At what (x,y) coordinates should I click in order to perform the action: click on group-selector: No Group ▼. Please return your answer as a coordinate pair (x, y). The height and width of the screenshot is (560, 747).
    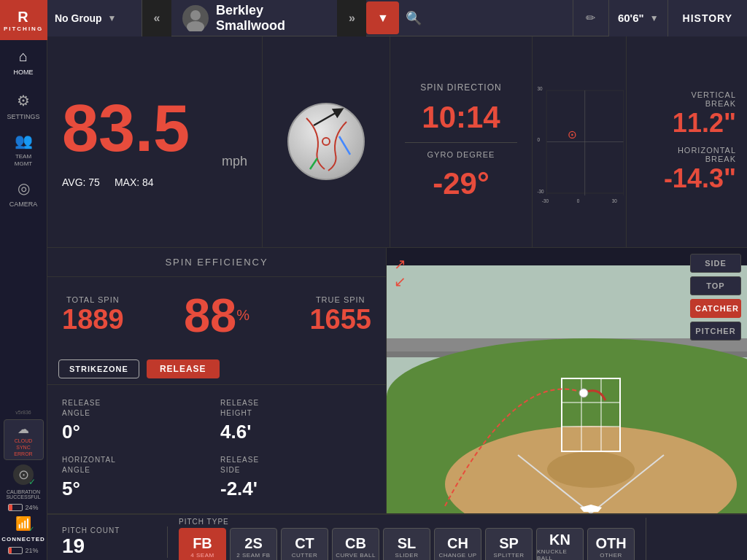
    Looking at the image, I should click on (95, 18).